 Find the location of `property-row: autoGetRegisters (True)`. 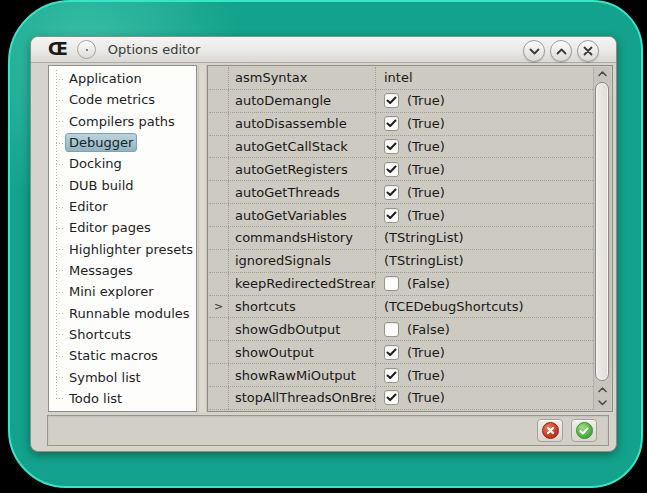

property-row: autoGetRegisters (True) is located at coordinates (401, 170).